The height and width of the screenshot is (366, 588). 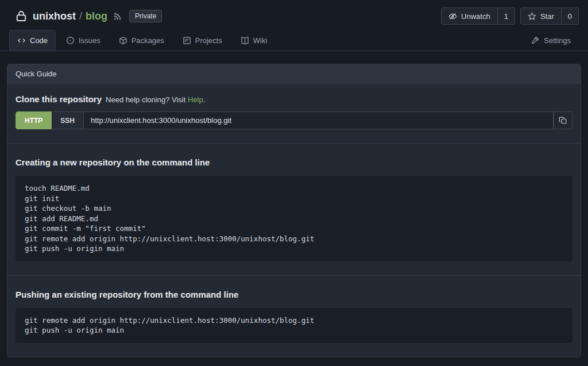 What do you see at coordinates (209, 40) in the screenshot?
I see `tab-projects-label: Projects` at bounding box center [209, 40].